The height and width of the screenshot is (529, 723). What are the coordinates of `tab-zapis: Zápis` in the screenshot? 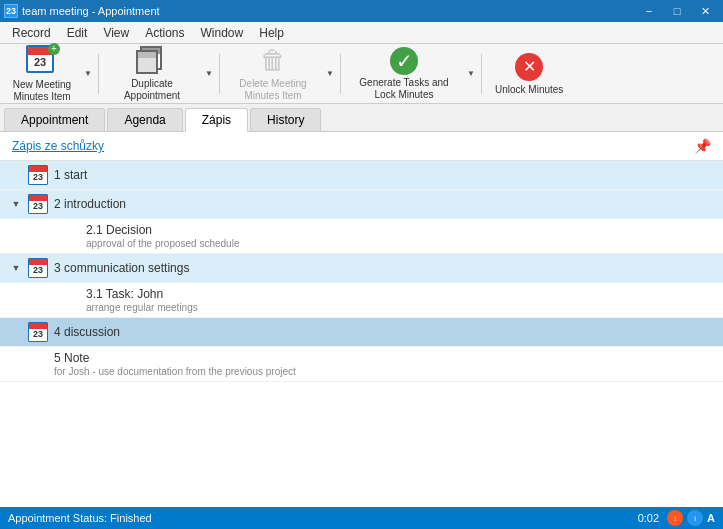 It's located at (216, 120).